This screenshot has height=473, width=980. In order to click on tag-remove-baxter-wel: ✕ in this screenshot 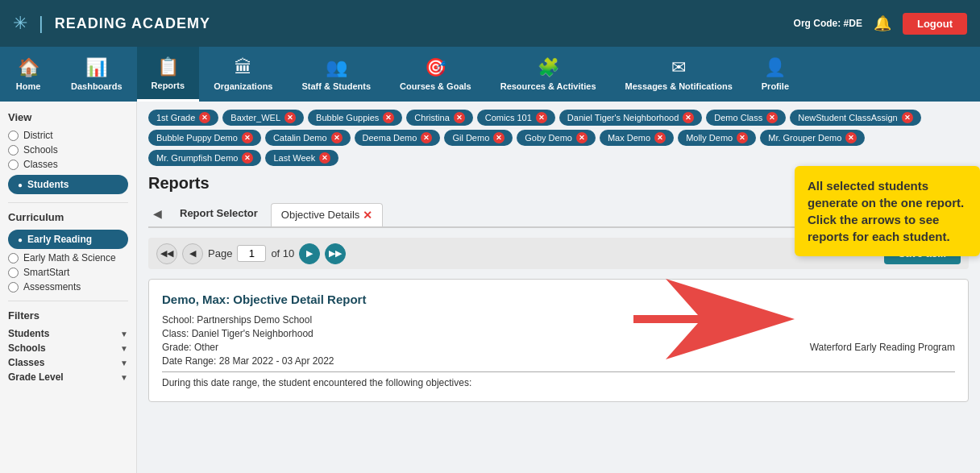, I will do `click(290, 118)`.